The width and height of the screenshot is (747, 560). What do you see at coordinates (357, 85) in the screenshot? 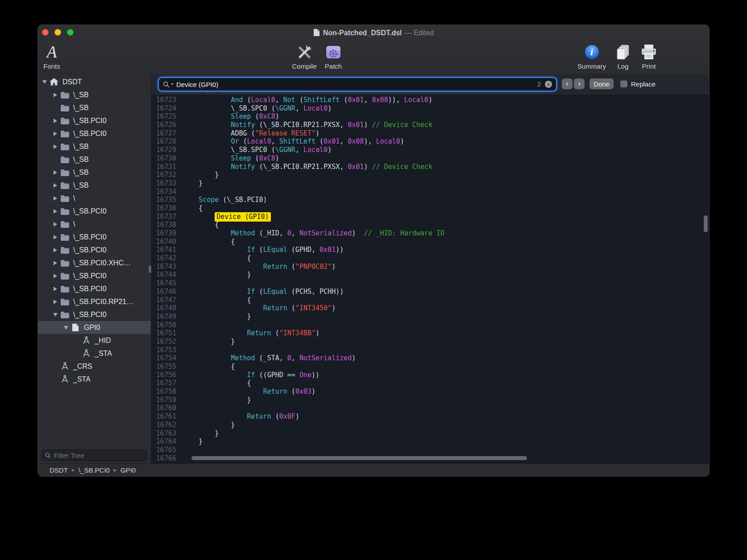
I see `search-query-text: Device (GPI0)` at bounding box center [357, 85].